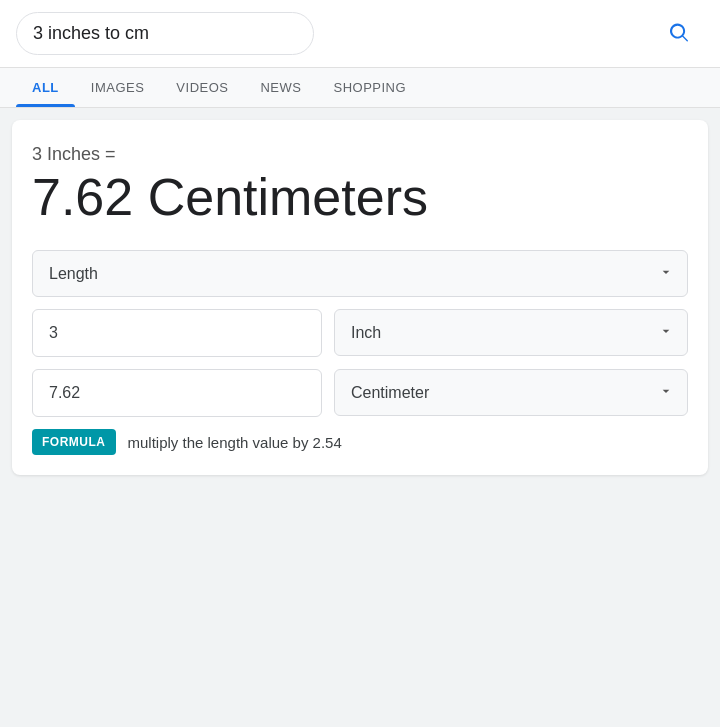 This screenshot has height=727, width=720. Describe the element at coordinates (118, 88) in the screenshot. I see `tab-images: IMAGES` at that location.